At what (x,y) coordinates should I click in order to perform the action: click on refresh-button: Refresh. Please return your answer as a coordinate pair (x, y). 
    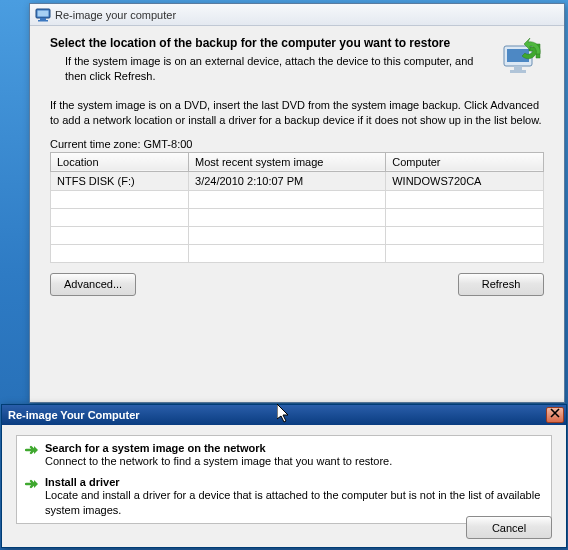
    Looking at the image, I should click on (501, 284).